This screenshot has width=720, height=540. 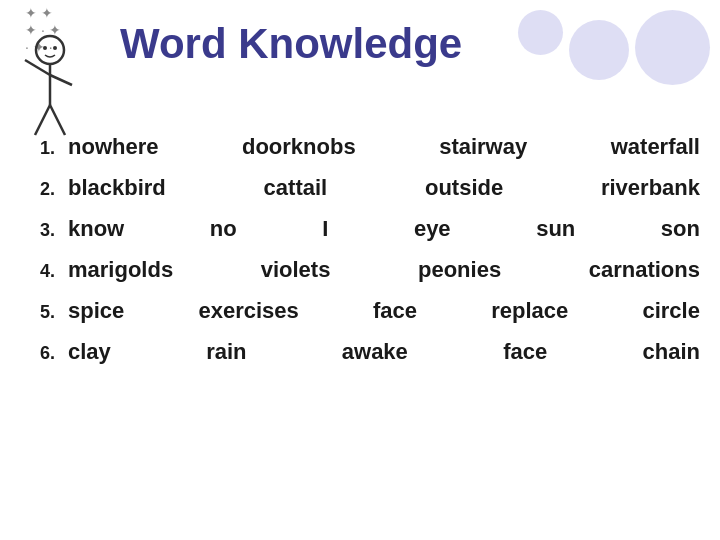 I want to click on word-item: son, so click(x=680, y=228).